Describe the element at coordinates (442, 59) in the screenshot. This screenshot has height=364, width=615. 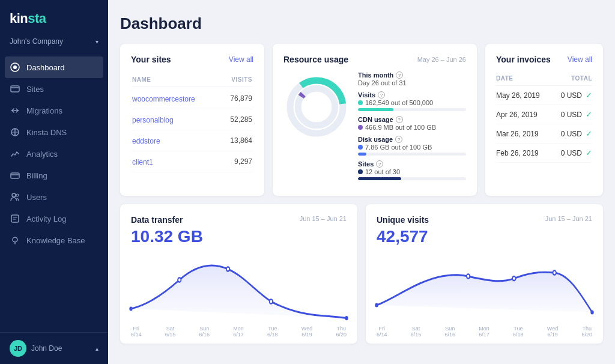
I see `resource-date-range: May 26 – Jun 26` at that location.